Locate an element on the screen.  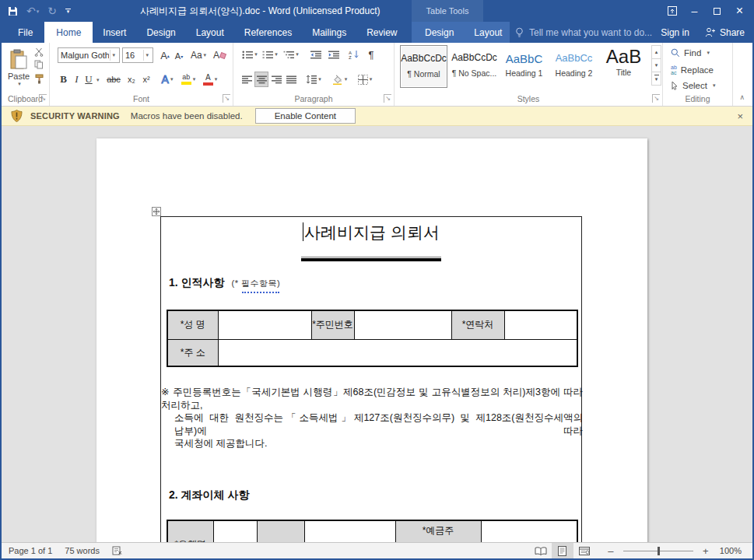
font-size-dropdown-icon: ▾ is located at coordinates (146, 55).